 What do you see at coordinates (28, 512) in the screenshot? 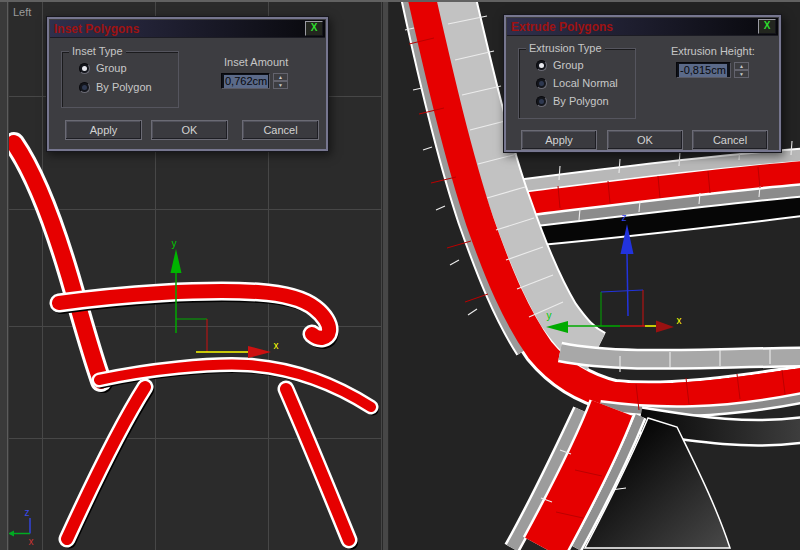
I see `tripod-z-label: z` at bounding box center [28, 512].